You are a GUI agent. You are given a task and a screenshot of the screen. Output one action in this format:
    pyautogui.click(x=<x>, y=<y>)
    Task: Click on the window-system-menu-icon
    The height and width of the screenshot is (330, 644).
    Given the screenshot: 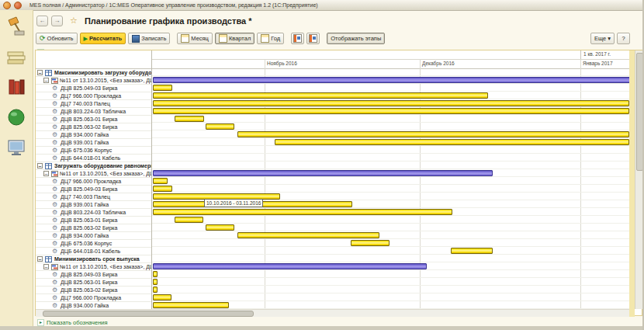 What is the action you would take?
    pyautogui.click(x=7, y=5)
    